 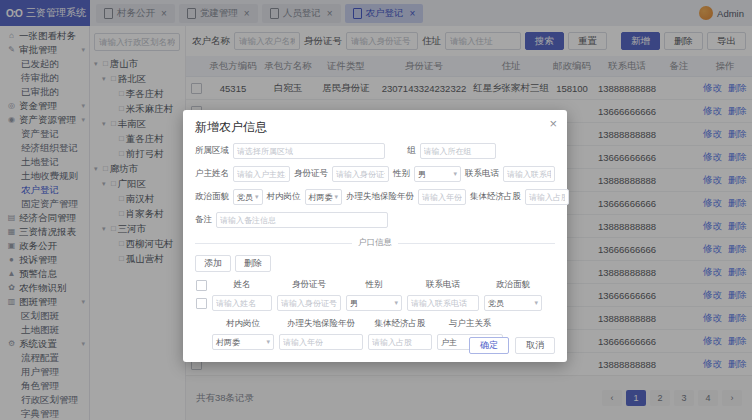 What do you see at coordinates (228, 342) in the screenshot?
I see `member-position-value: 村两委` at bounding box center [228, 342].